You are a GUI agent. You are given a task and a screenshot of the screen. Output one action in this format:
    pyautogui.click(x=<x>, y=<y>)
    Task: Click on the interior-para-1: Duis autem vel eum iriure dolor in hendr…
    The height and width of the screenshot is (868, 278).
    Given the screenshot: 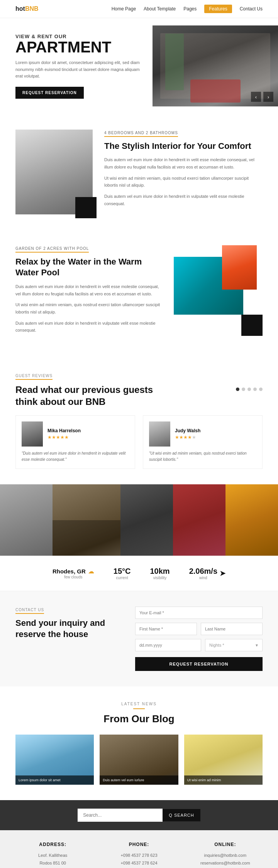 What is the action you would take?
    pyautogui.click(x=183, y=163)
    